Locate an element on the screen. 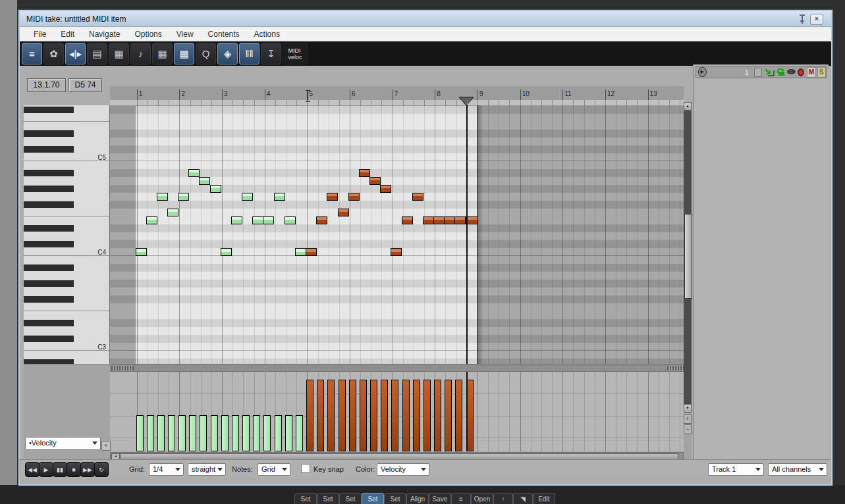 This screenshot has width=845, height=504. taskbar-button-edit: Edit is located at coordinates (544, 499).